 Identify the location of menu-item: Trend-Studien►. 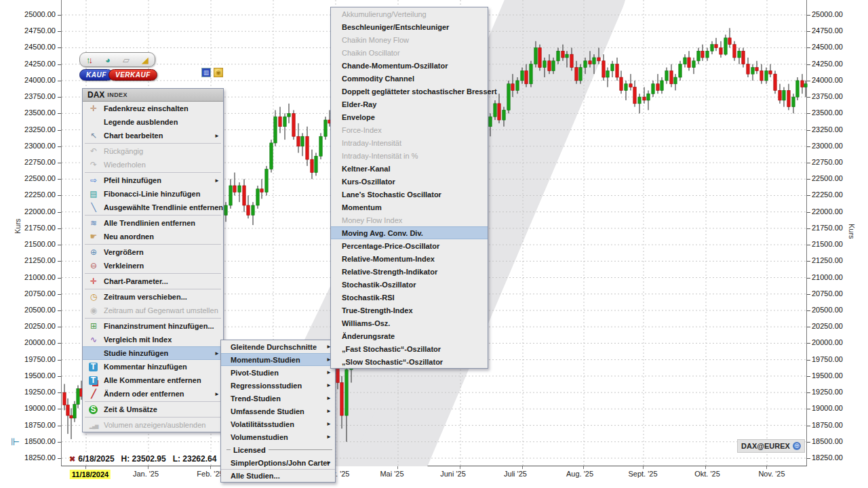
(278, 399).